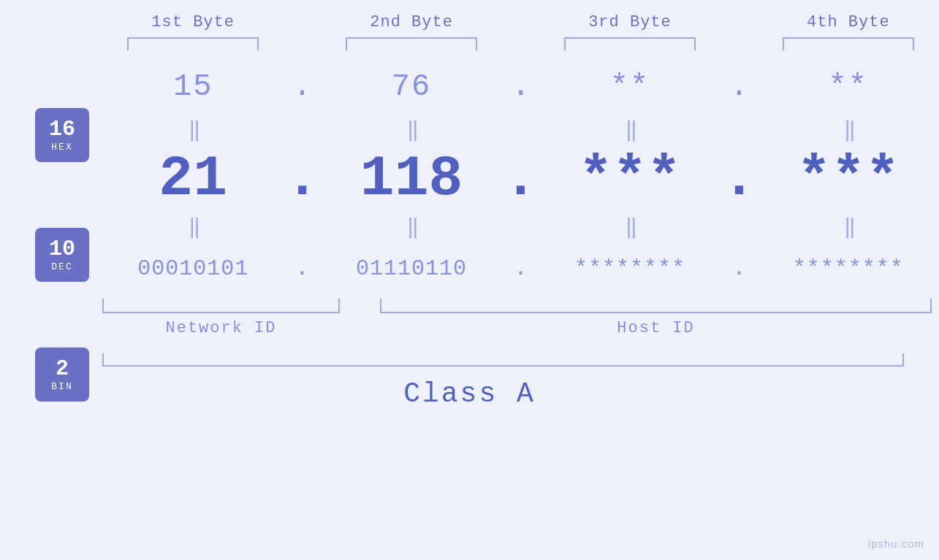  What do you see at coordinates (848, 130) in the screenshot?
I see `eq1-b4: ‖` at bounding box center [848, 130].